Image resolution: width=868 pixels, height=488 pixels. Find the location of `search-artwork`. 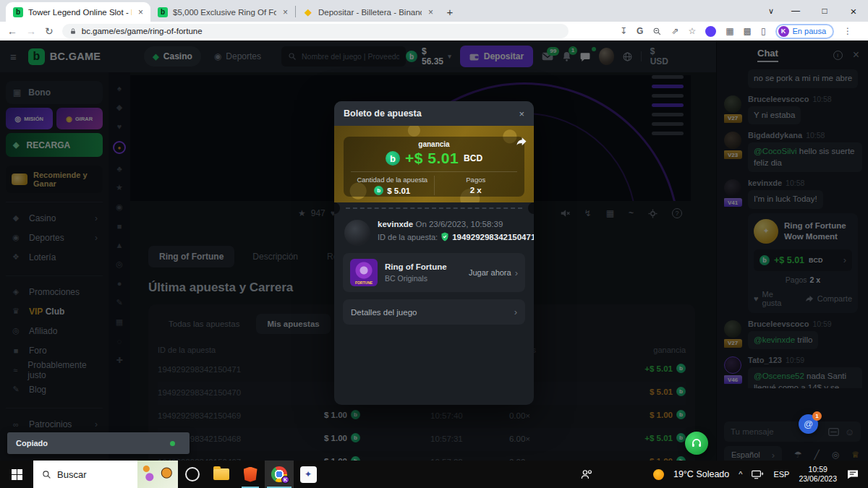

search-artwork is located at coordinates (158, 474).